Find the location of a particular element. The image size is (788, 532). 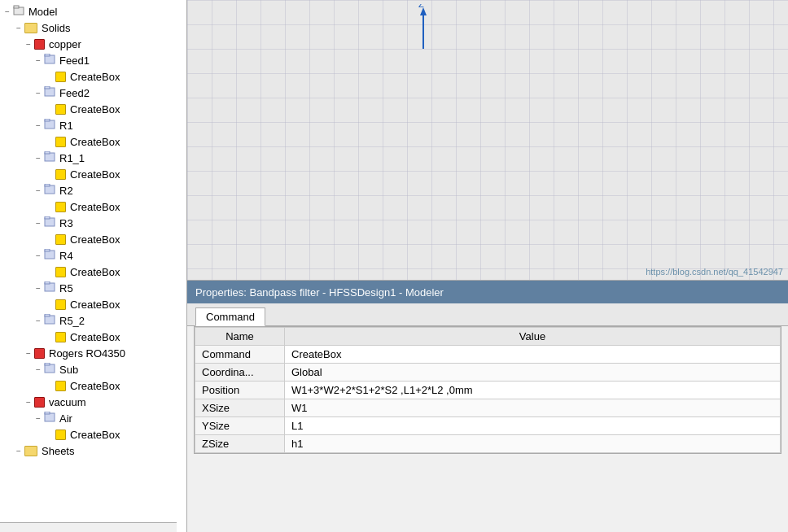

tree-item-rogers: − Rogers RO4350 is located at coordinates (93, 353).